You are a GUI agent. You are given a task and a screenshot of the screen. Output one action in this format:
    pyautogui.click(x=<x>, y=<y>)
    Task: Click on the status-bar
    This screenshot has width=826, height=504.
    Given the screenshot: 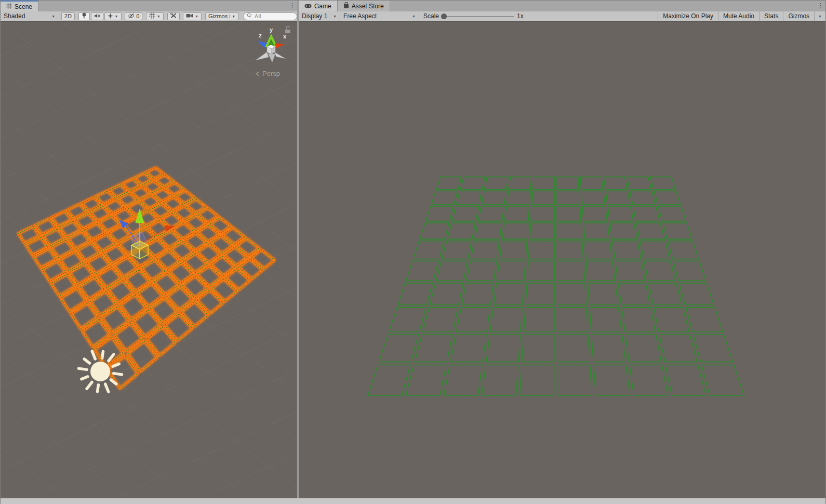 What is the action you would take?
    pyautogui.click(x=413, y=501)
    